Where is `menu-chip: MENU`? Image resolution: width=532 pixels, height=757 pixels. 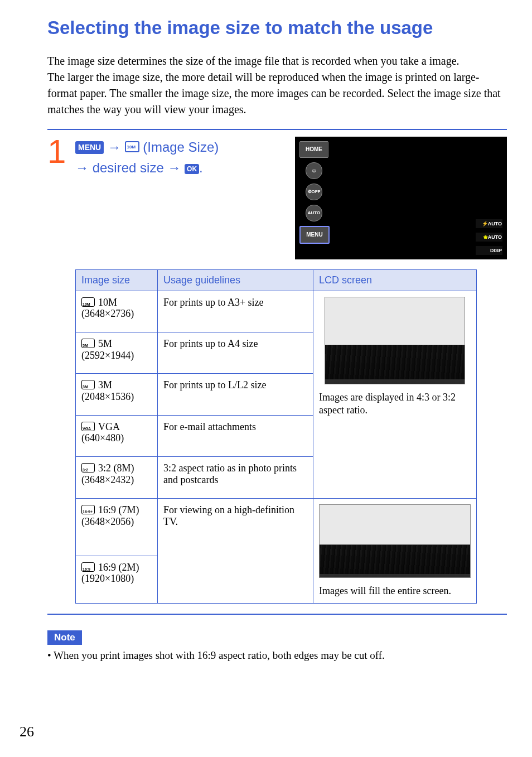 menu-chip: MENU is located at coordinates (89, 148).